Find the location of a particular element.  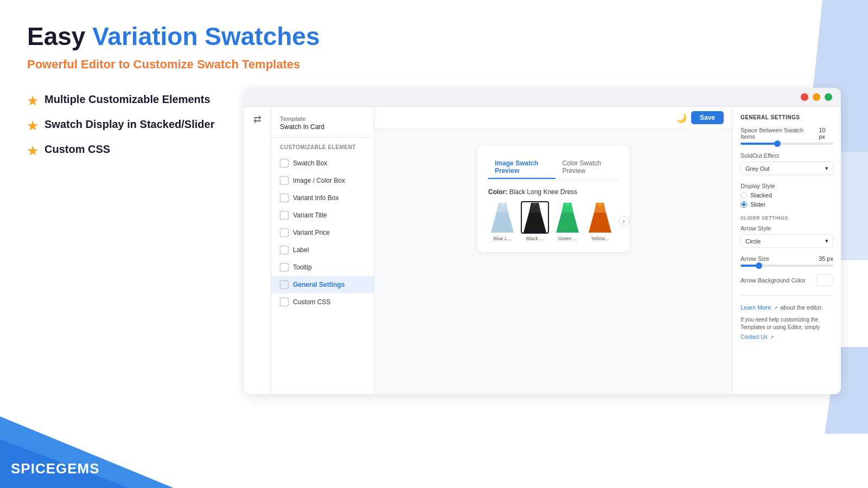

radio-stacked: Stacked is located at coordinates (787, 195).